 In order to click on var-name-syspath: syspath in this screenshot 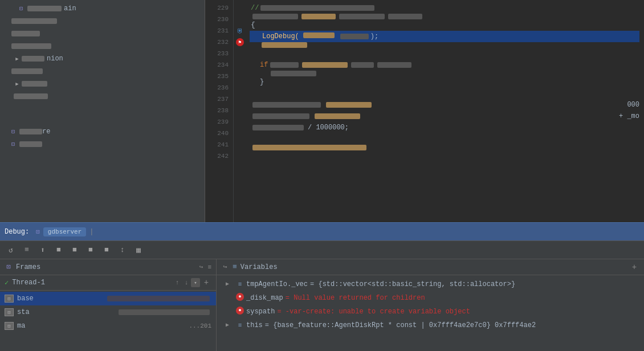, I will do `click(260, 312)`.